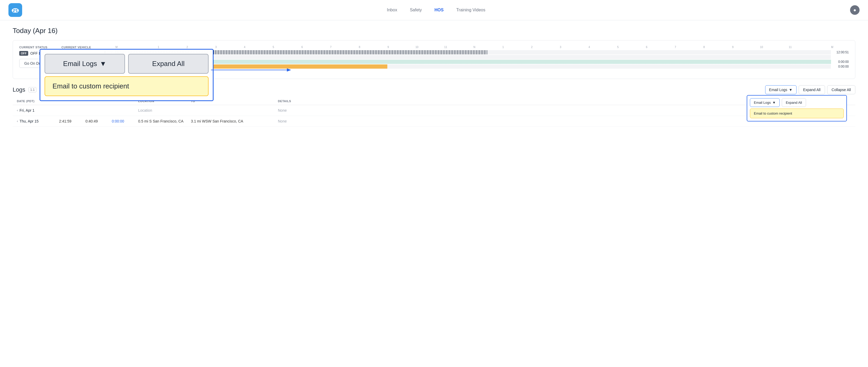  I want to click on time-label-2: 2, so click(187, 47).